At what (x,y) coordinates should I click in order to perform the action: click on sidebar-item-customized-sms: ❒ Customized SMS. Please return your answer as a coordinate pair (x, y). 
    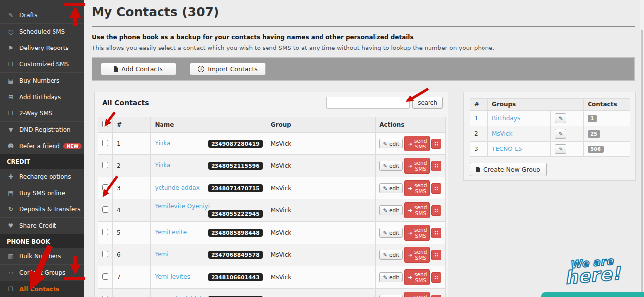
    Looking at the image, I should click on (42, 64).